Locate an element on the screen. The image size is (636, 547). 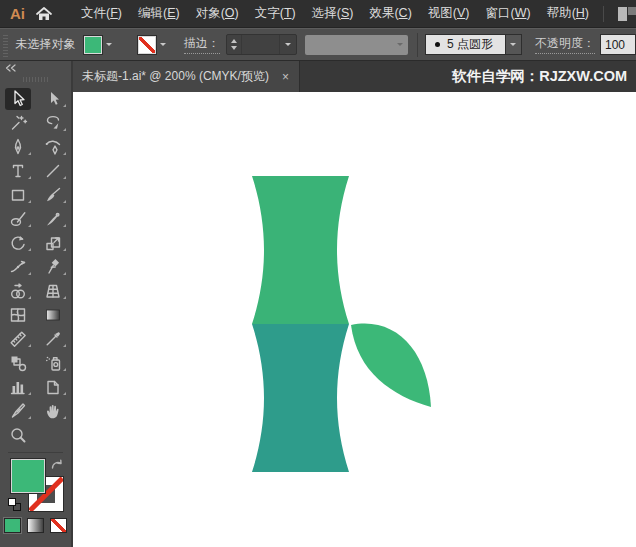
fill-color-control is located at coordinates (98, 45).